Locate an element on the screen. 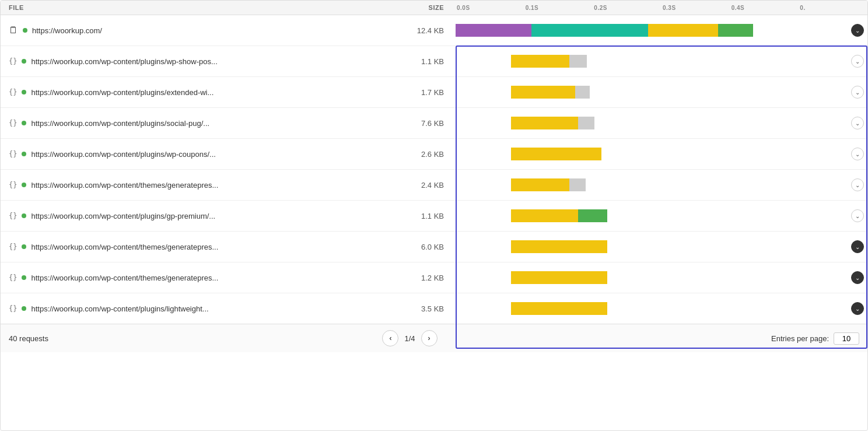 This screenshot has height=431, width=868. cell-size: 2.4 KB is located at coordinates (426, 185).